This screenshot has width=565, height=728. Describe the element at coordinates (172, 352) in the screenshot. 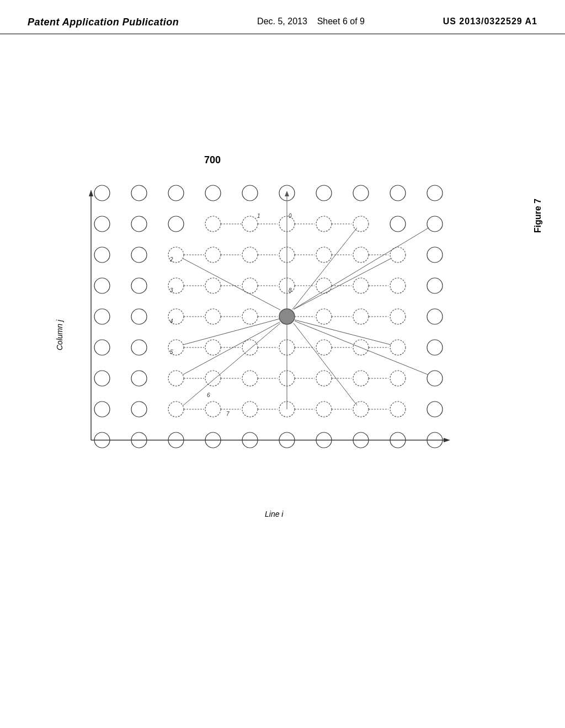

I see `svg-text: 5` at that location.